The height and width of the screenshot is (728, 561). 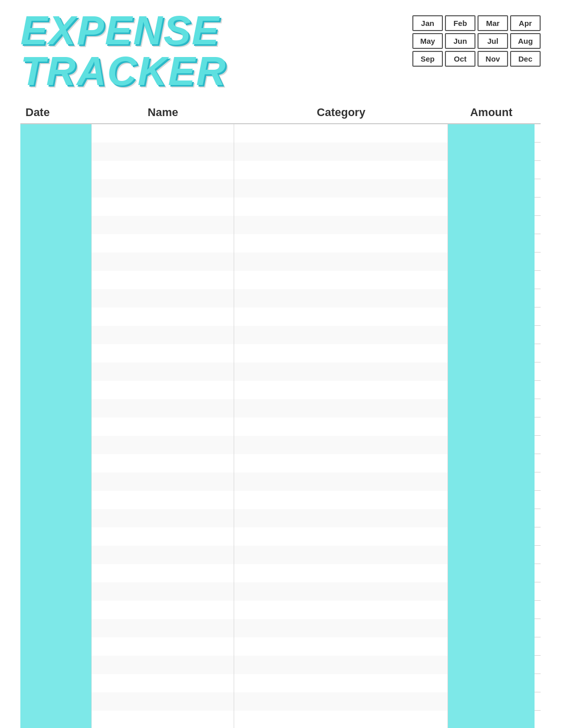 I want to click on month-btn-may: May, so click(x=428, y=41).